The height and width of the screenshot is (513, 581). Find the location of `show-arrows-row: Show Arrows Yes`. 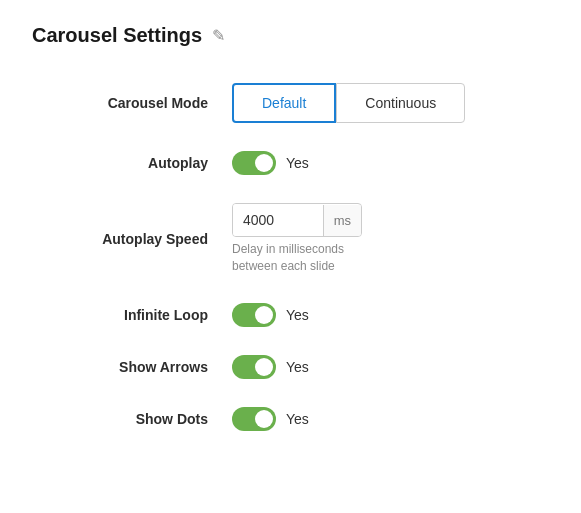

show-arrows-row: Show Arrows Yes is located at coordinates (290, 367).